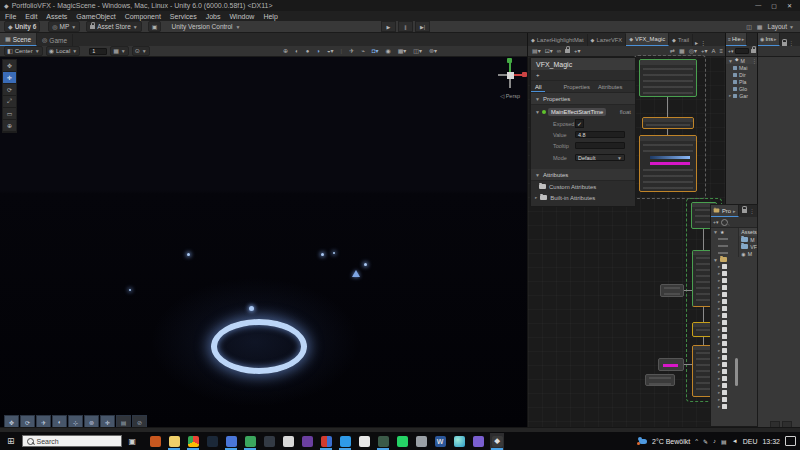 Image resolution: width=800 pixels, height=450 pixels. What do you see at coordinates (725, 211) in the screenshot?
I see `tab-project: Pro ▸` at bounding box center [725, 211].